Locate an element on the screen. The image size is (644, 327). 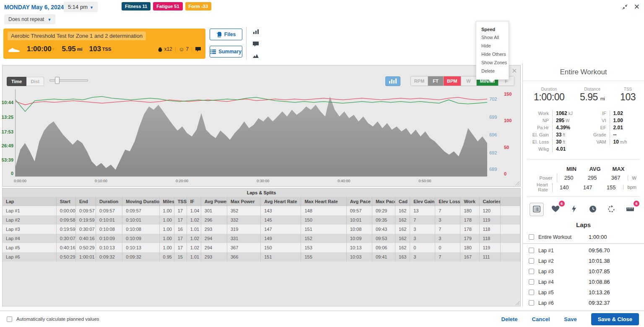
collapse-icon is located at coordinates (625, 7).